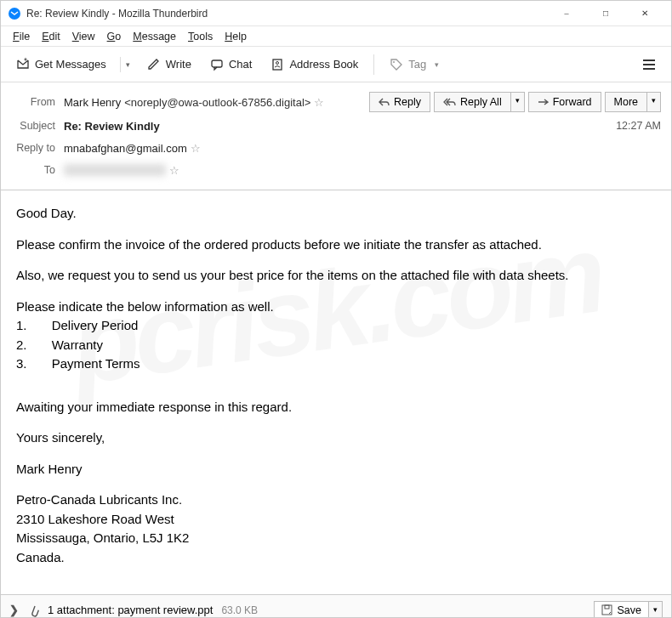  I want to click on reply-button: Reply, so click(400, 102).